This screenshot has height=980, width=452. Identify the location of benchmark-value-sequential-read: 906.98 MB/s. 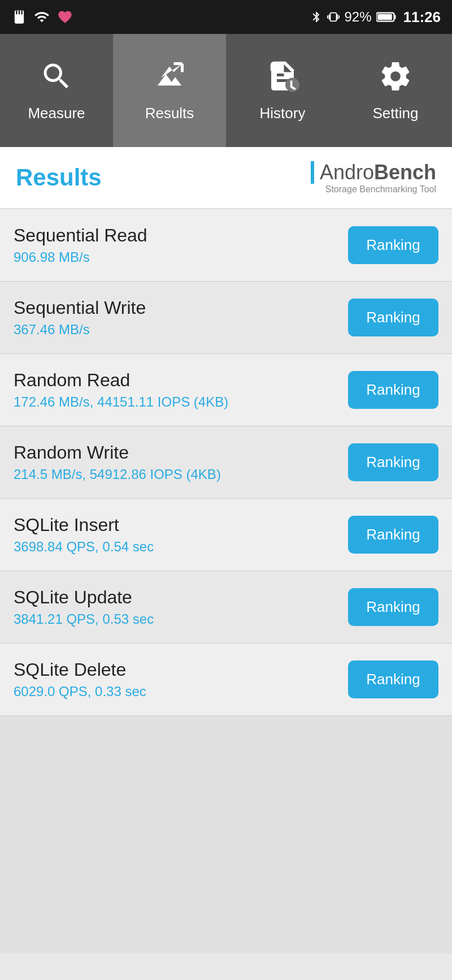
(181, 257).